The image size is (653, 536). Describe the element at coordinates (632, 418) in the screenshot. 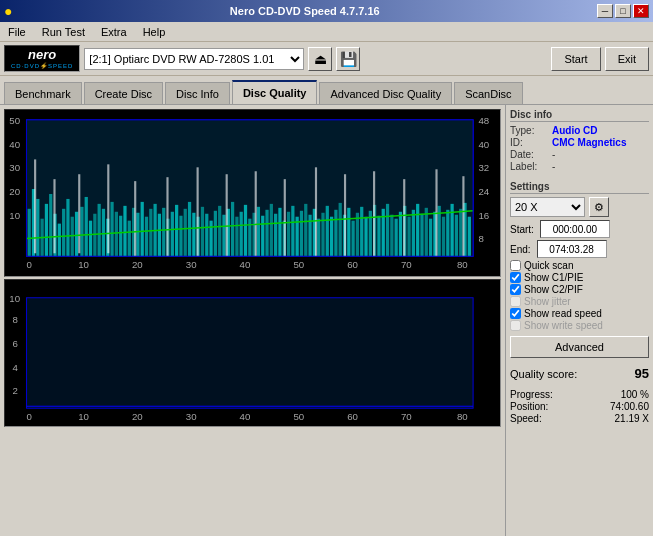

I see `speed-val: 21.19 X` at that location.